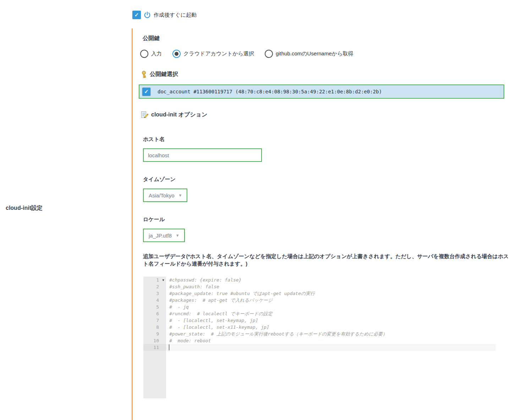  I want to click on public-key-checkbox: ✓, so click(146, 92).